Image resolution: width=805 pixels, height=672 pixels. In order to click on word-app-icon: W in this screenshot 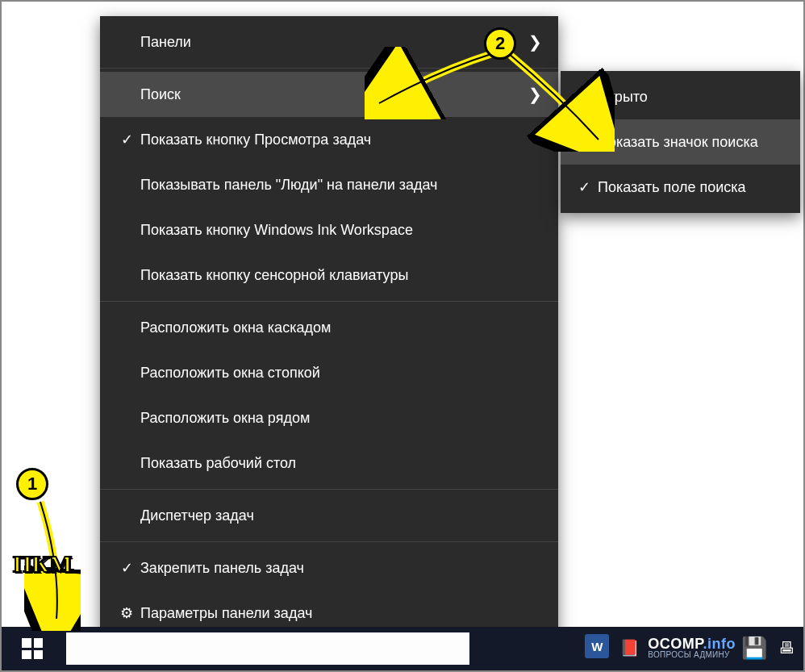, I will do `click(597, 646)`.